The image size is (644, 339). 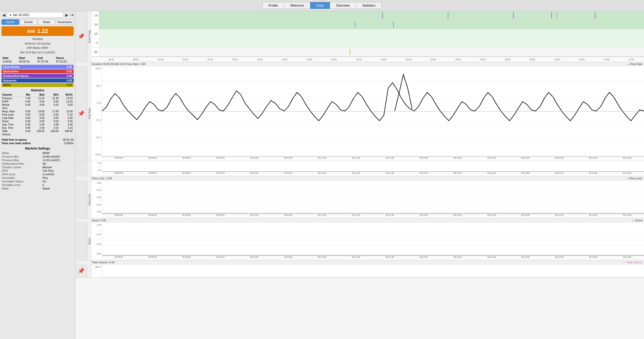 What do you see at coordinates (37, 80) in the screenshot?
I see `event-hypopnea: Hypopnea 0.00` at bounding box center [37, 80].